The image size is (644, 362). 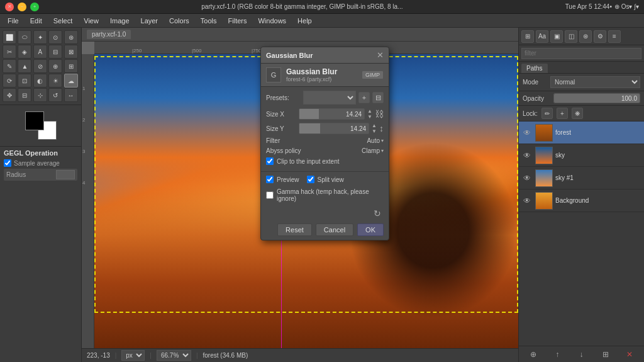 I want to click on mode-select: Normal, so click(x=595, y=82).